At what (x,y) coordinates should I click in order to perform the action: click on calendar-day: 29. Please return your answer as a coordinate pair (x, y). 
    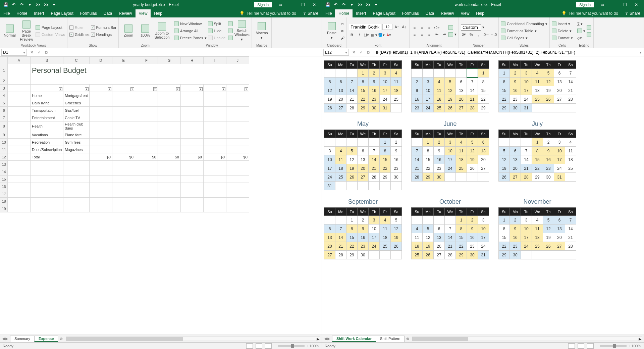
    Looking at the image, I should click on (504, 108).